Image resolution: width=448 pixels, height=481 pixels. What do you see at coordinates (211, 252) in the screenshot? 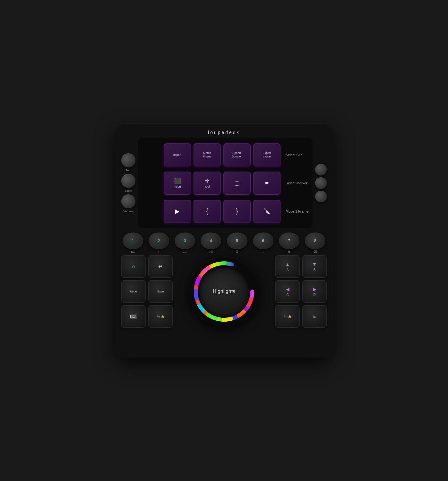
I see `num-label-alt: Alt` at bounding box center [211, 252].